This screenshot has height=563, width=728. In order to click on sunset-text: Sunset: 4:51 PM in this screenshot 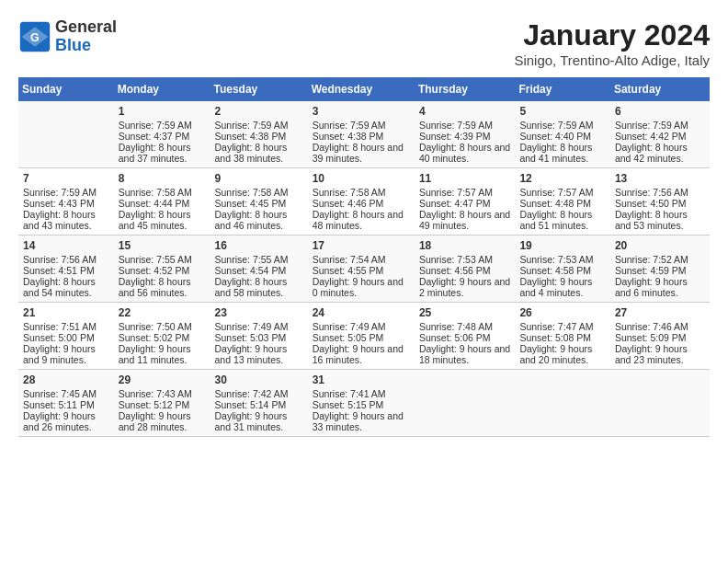, I will do `click(66, 270)`.